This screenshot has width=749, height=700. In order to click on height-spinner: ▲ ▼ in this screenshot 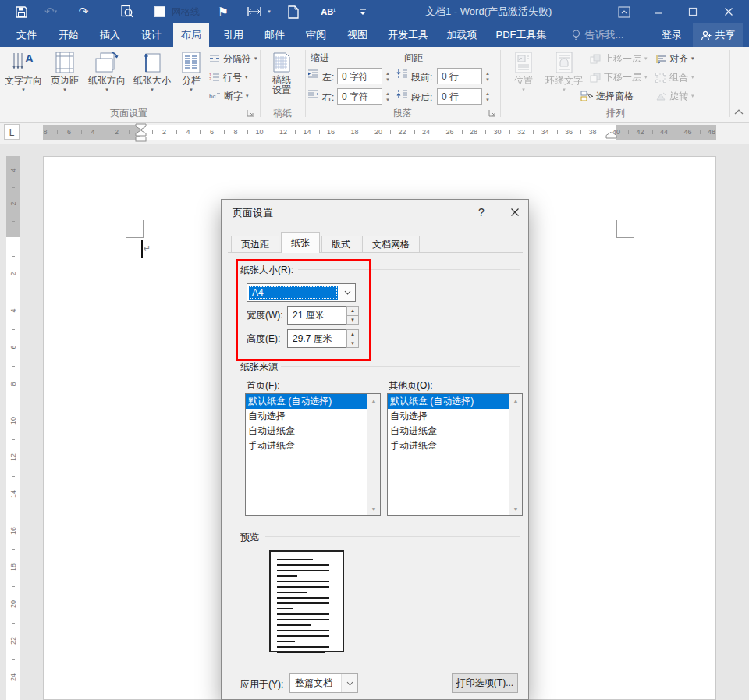, I will do `click(353, 339)`.